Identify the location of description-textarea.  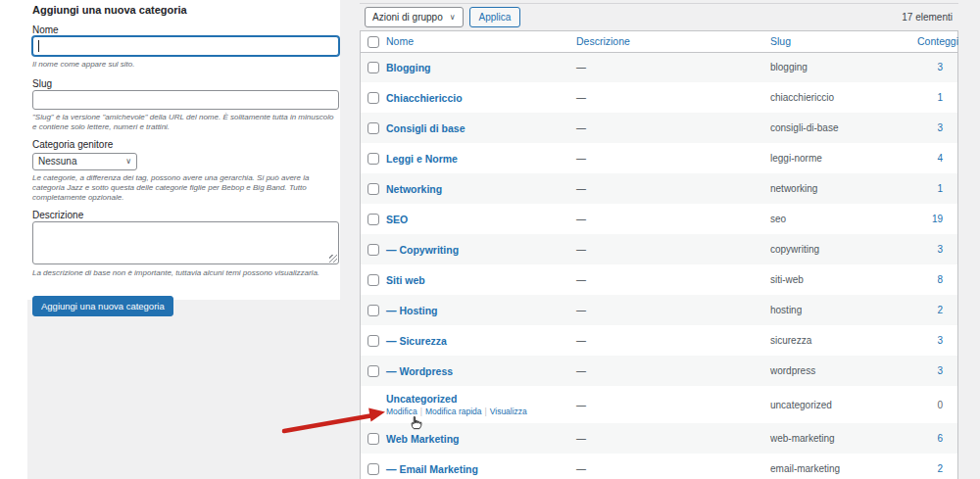
(186, 243).